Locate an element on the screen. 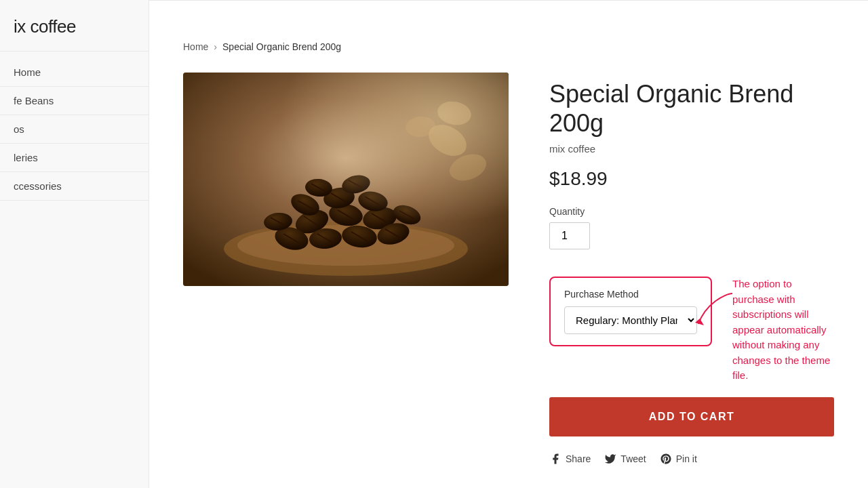 The height and width of the screenshot is (488, 868). sidebar-item-accessories: ccessories is located at coordinates (75, 186).